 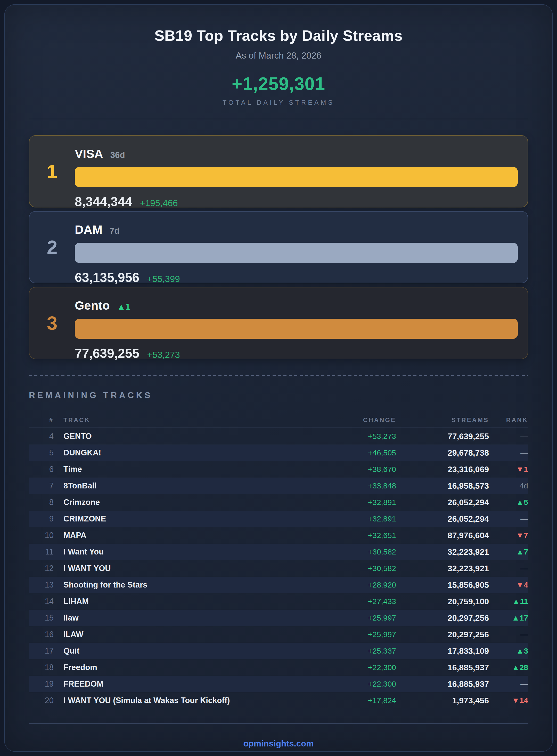 What do you see at coordinates (278, 84) in the screenshot?
I see `total-daily-streams-value: +1,259,301` at bounding box center [278, 84].